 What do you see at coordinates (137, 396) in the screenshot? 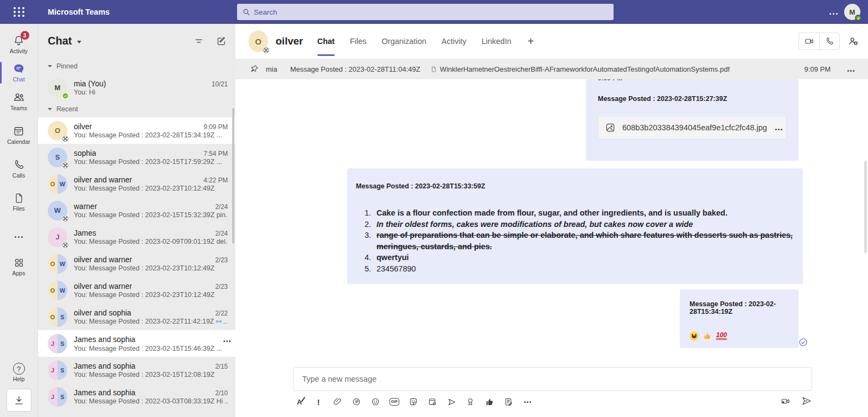
I see `chat-list-item: JS James and sophia2/10 You: Message Pos…` at bounding box center [137, 396].